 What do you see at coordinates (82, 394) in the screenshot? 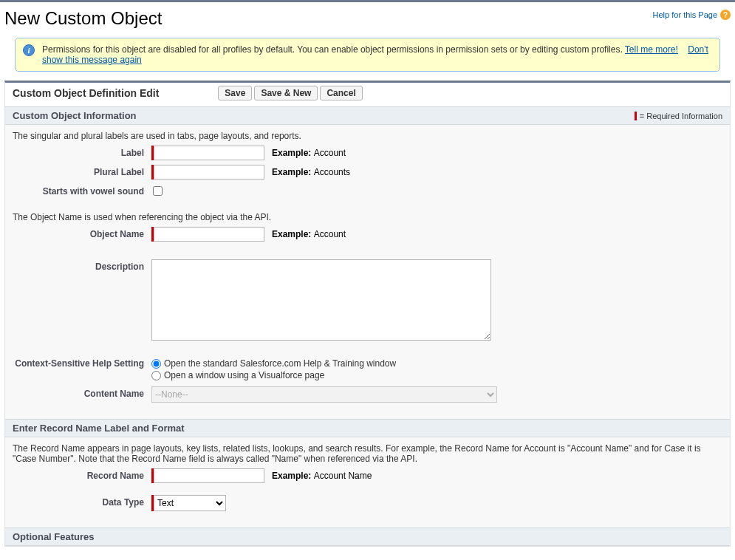
I see `content-name-label: Content Name` at bounding box center [82, 394].